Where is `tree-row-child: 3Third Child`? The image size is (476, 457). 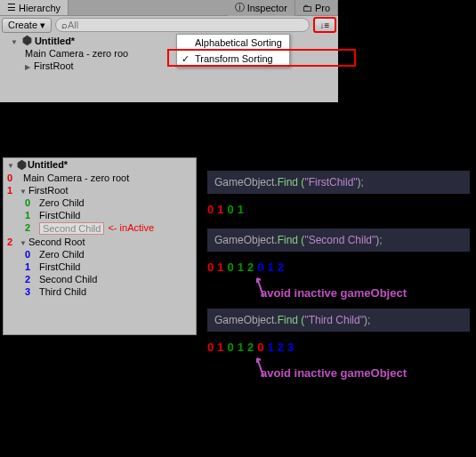 tree-row-child: 3Third Child is located at coordinates (100, 292).